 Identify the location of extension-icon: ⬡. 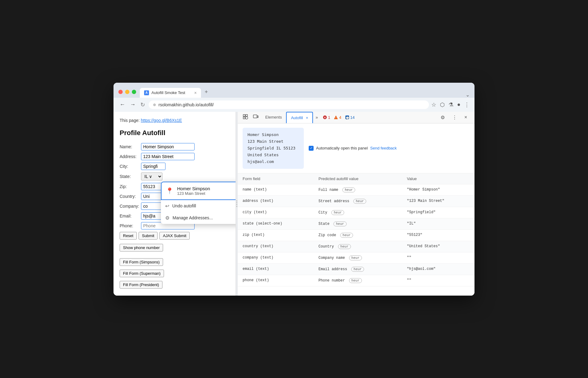
(442, 105).